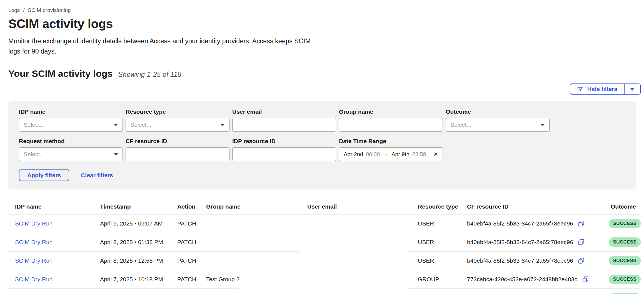 Image resolution: width=644 pixels, height=294 pixels. Describe the element at coordinates (626, 207) in the screenshot. I see `col-header-outcome: Outcome` at that location.